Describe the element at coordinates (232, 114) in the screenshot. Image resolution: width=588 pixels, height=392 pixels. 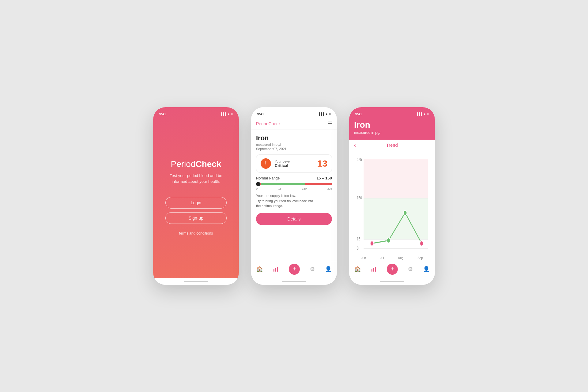
I see `battery-icon: ▮` at that location.